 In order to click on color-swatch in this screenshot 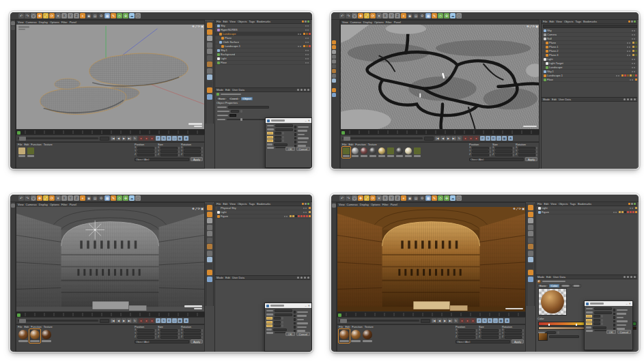, I will do `click(233, 115)`.